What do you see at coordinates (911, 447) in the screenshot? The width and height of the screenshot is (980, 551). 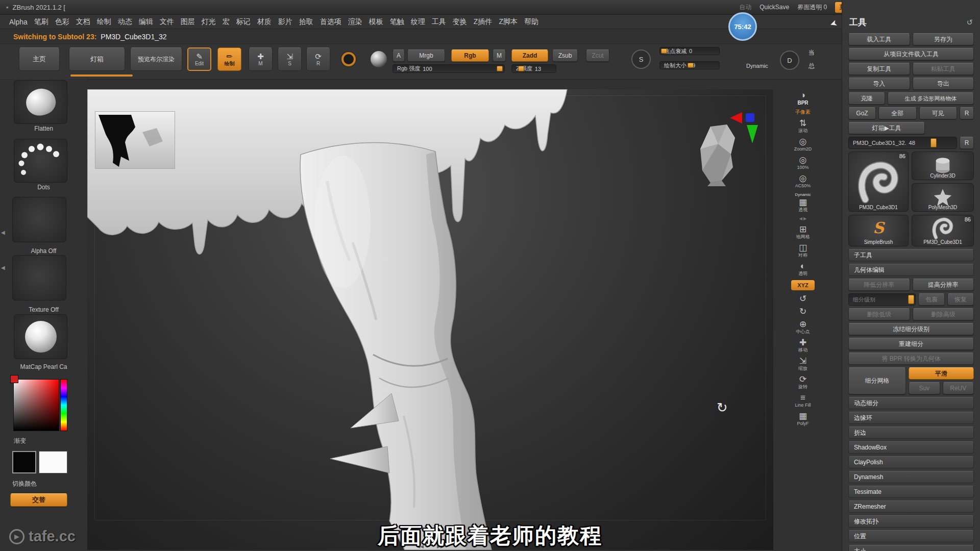 I see `section-shadowbox: ShadowBox` at bounding box center [911, 447].